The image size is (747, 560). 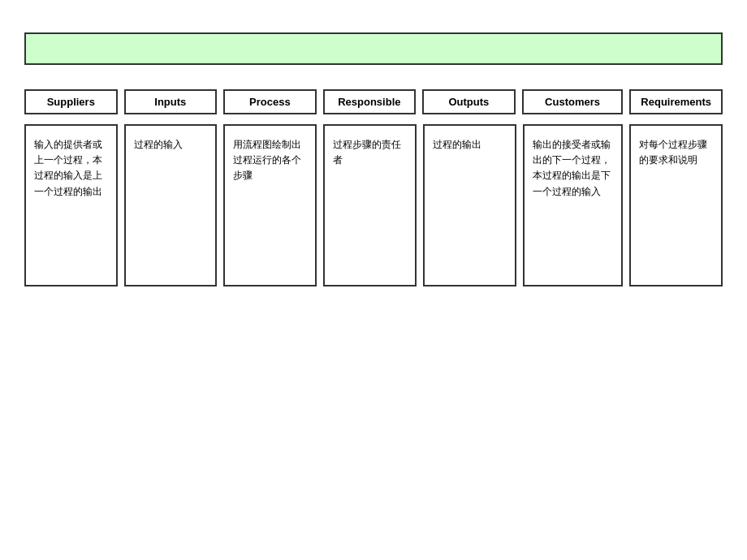 What do you see at coordinates (270, 205) in the screenshot?
I see `content-cell-process: 用流程图绘制出过程运行的各个步骤` at bounding box center [270, 205].